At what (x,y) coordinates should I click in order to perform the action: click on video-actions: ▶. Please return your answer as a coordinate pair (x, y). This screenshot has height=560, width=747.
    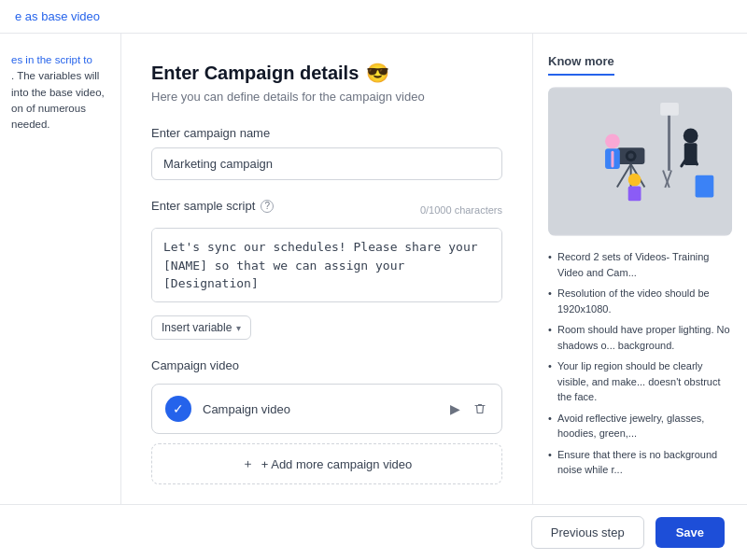
    Looking at the image, I should click on (469, 409).